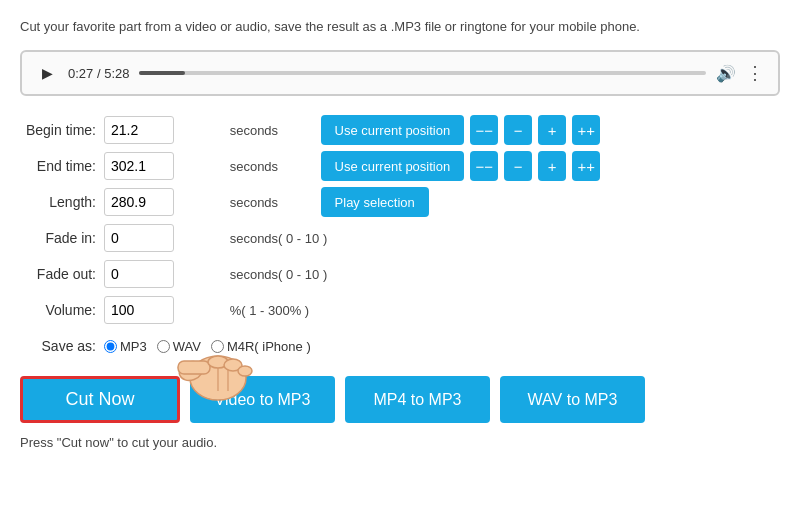 The width and height of the screenshot is (800, 527). I want to click on save-as-m4r-label: M4R( iPhone ), so click(261, 346).